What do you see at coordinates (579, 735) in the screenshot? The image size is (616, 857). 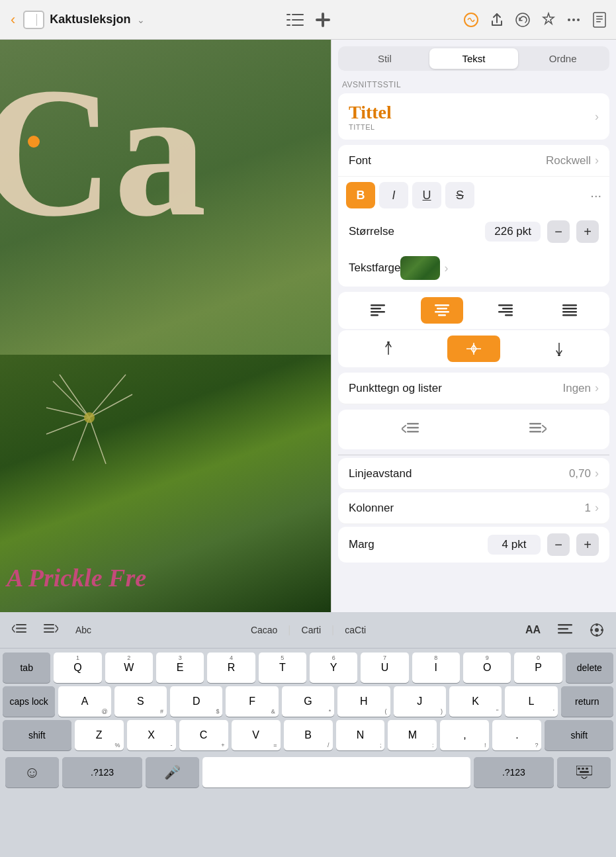 I see `shift-right-key: shift` at bounding box center [579, 735].